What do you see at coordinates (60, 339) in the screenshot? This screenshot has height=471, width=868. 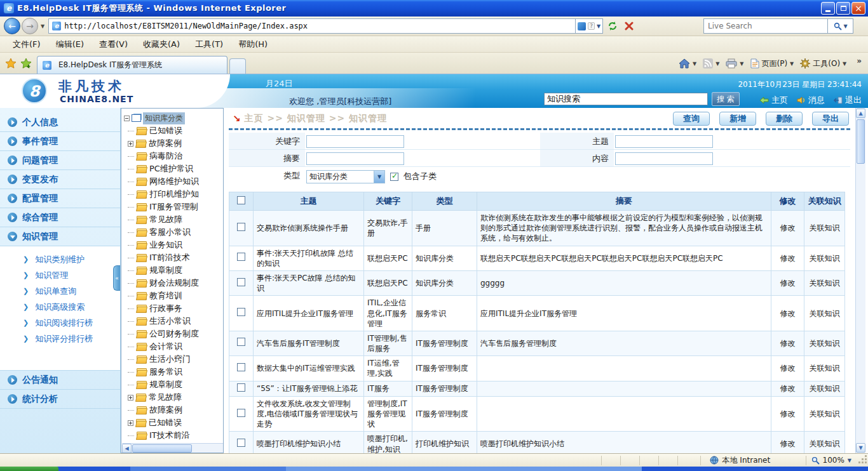 I see `sidebar-submenu-item: ❯ 知识评分排行榜` at bounding box center [60, 339].